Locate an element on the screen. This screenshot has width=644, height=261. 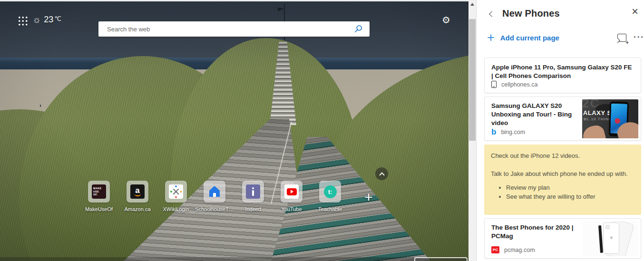
quick-link-amazon: a Amazon.ca is located at coordinates (137, 196).